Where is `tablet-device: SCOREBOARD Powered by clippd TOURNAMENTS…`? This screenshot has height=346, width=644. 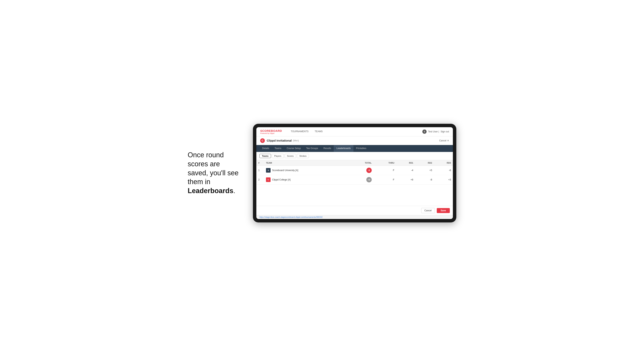
tablet-device: SCOREBOARD Powered by clippd TOURNAMENTS… is located at coordinates (354, 173).